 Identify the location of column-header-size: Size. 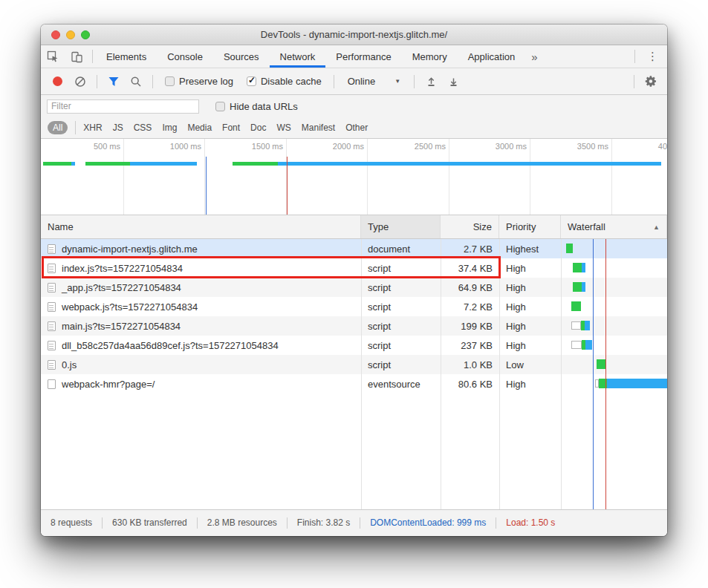
(470, 227).